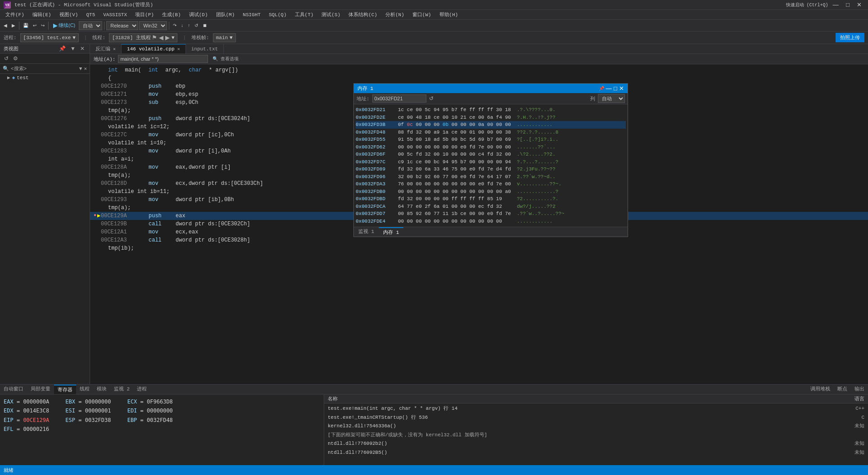 Image resolution: width=868 pixels, height=475 pixels. Describe the element at coordinates (836, 4) in the screenshot. I see `minimize-button: —` at that location.